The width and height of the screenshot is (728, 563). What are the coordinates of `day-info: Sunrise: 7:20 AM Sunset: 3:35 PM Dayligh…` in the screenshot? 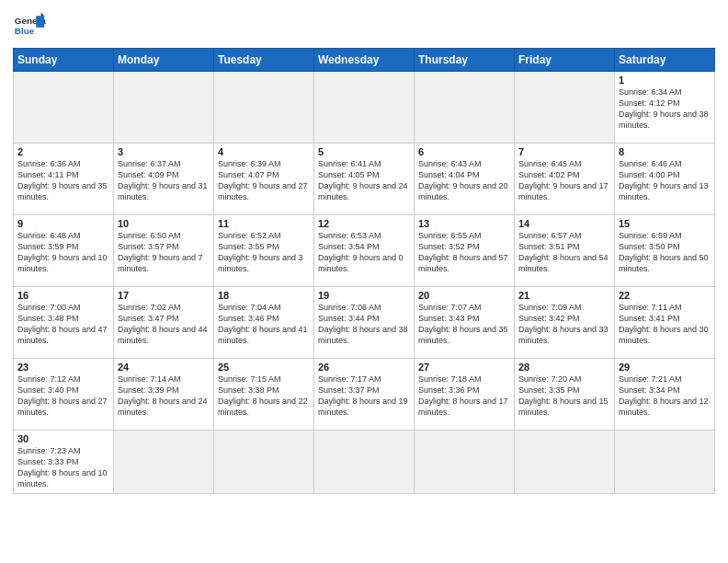 It's located at (564, 396).